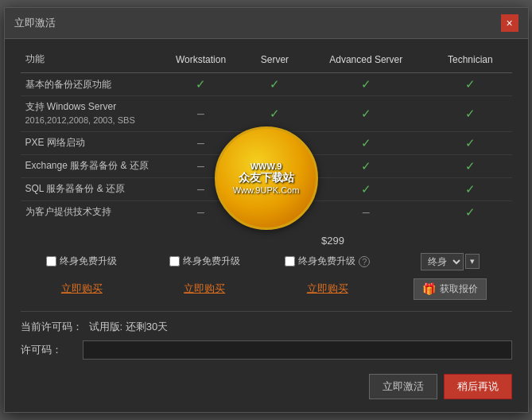  What do you see at coordinates (450, 290) in the screenshot?
I see `get-quote-button: 🎁 获取报价` at bounding box center [450, 290].